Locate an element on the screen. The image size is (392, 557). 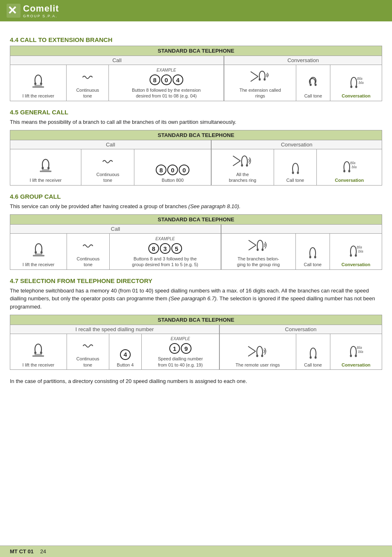
section-4.7-title: 4.7 Selection from telephone directory is located at coordinates (196, 281).